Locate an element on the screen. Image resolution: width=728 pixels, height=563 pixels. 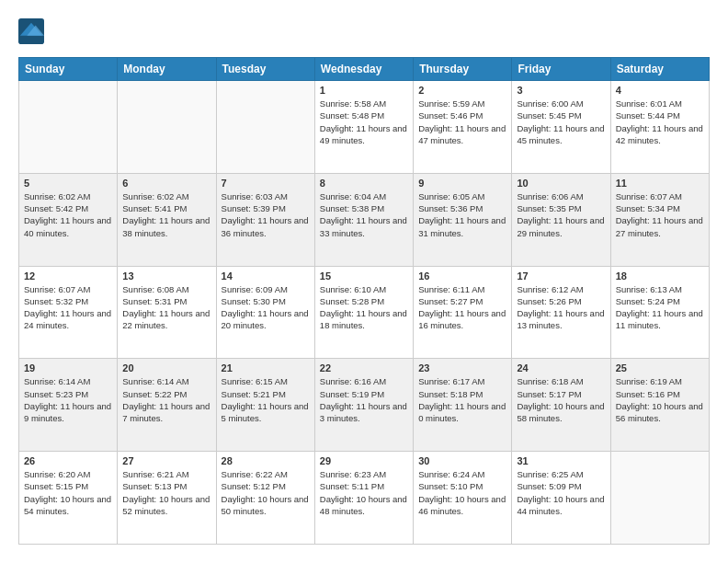
sunrise-text: Sunrise: 6:15 AM is located at coordinates (266, 381).